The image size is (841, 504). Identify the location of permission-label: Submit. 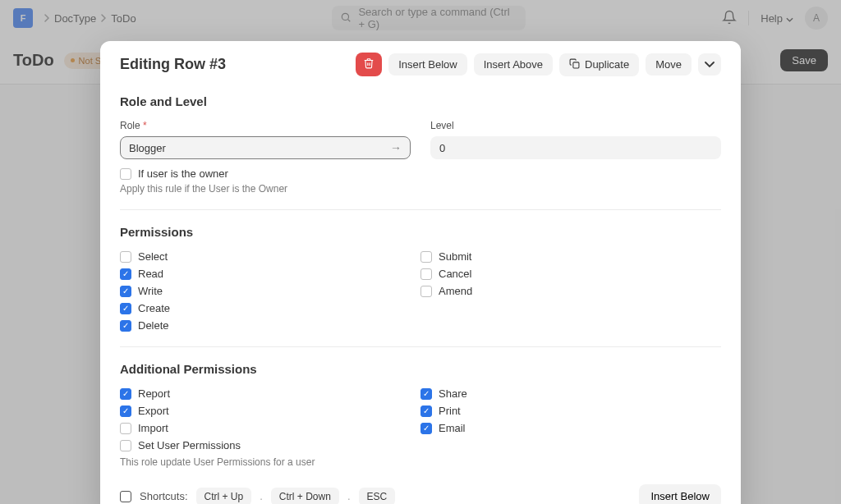
(455, 256).